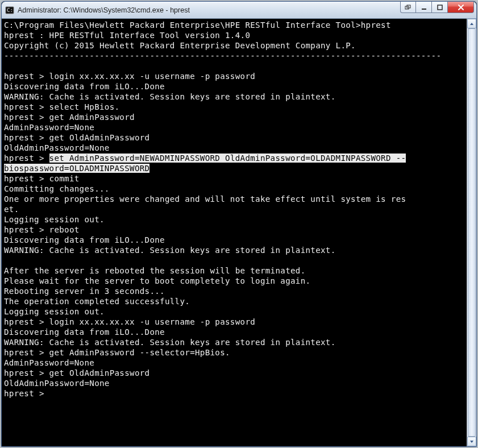 The height and width of the screenshot is (448, 478). I want to click on terminal-line: The operation completed successfully., so click(234, 301).